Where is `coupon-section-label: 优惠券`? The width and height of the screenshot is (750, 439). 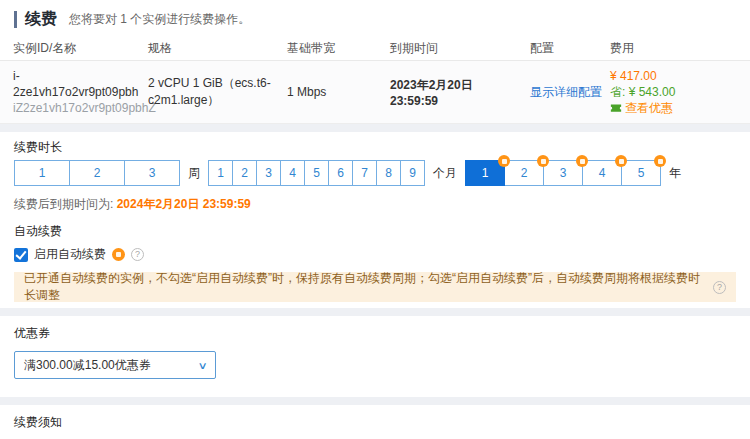 coupon-section-label: 优惠券 is located at coordinates (375, 333).